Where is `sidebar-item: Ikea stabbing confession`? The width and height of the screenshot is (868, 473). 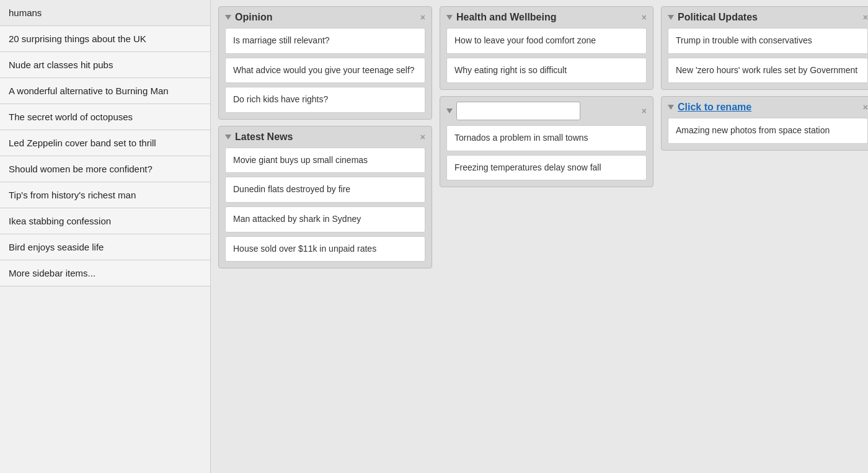 sidebar-item: Ikea stabbing confession is located at coordinates (105, 221).